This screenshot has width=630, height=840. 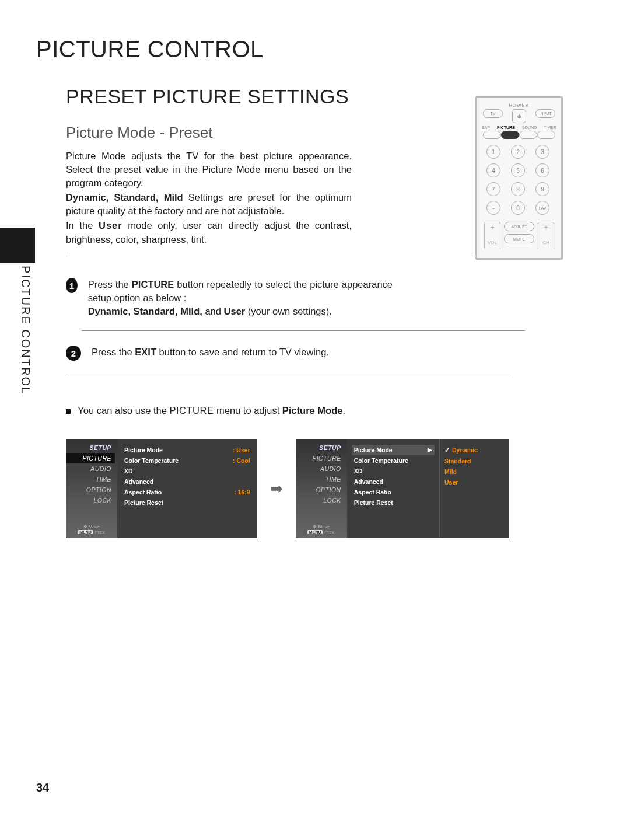 What do you see at coordinates (110, 284) in the screenshot?
I see `step1-line1a: Press the` at bounding box center [110, 284].